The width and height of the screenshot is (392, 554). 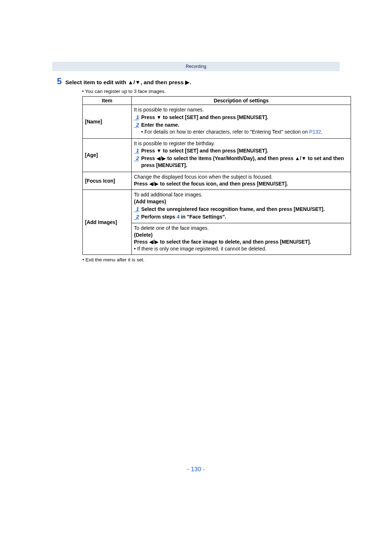 What do you see at coordinates (315, 132) in the screenshot?
I see `page-link-p132: P132` at bounding box center [315, 132].